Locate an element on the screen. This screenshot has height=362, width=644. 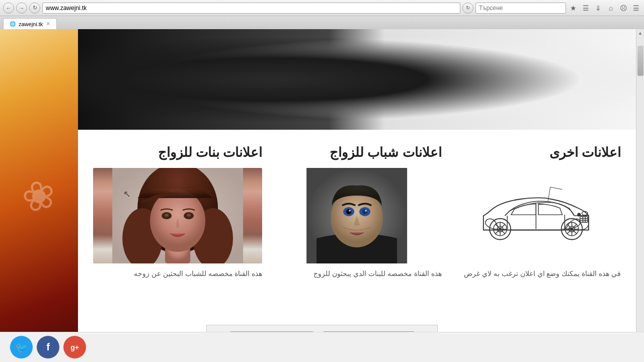
girls-section-title: اعلانات بنات للزواج is located at coordinates (178, 153).